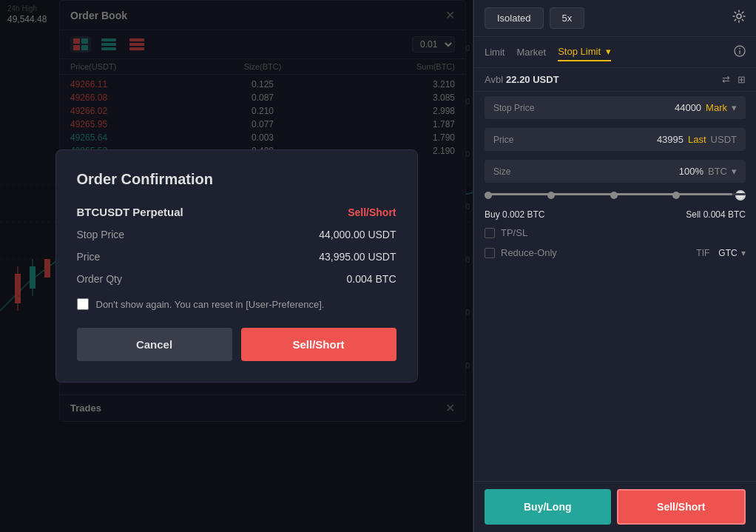 The width and height of the screenshot is (756, 532). Describe the element at coordinates (708, 172) in the screenshot. I see `size-value-group: 100% BTC ▾` at that location.